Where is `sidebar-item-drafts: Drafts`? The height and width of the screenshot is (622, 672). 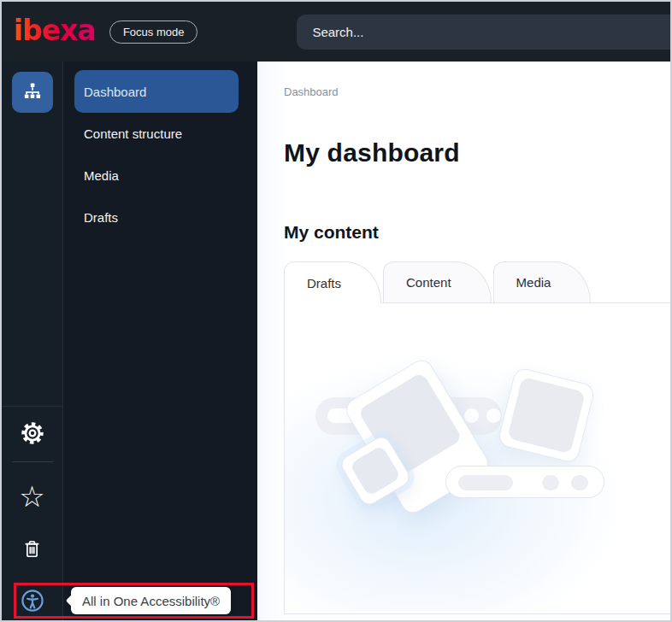
sidebar-item-drafts: Drafts is located at coordinates (161, 217).